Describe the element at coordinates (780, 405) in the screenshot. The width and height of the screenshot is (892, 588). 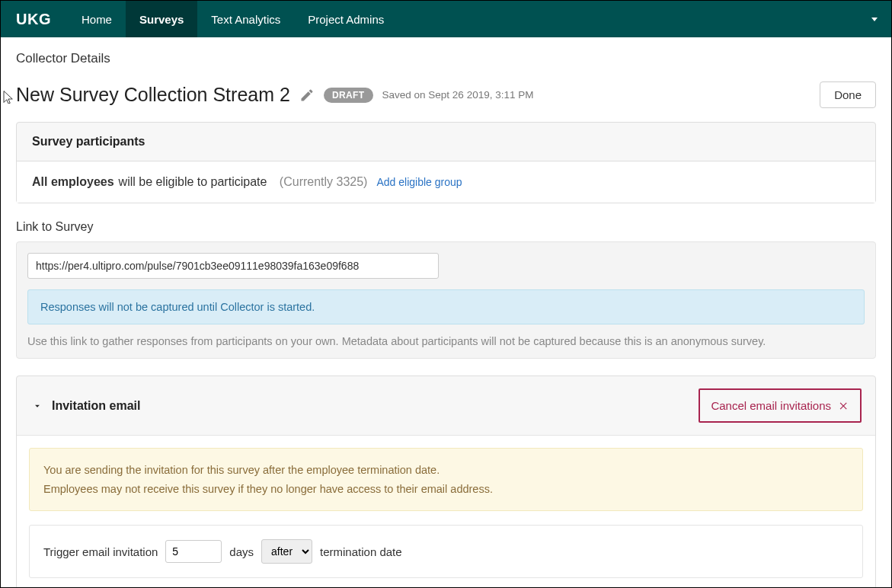
I see `cancel-invitations-highlight: Cancel email invitations` at that location.